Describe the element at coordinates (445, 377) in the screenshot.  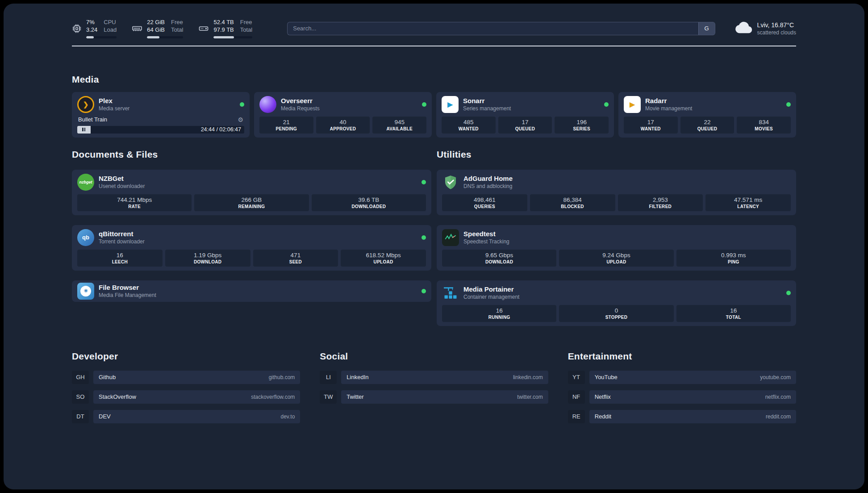
I see `bookmark-link: LinkedIn linkedin.com` at that location.